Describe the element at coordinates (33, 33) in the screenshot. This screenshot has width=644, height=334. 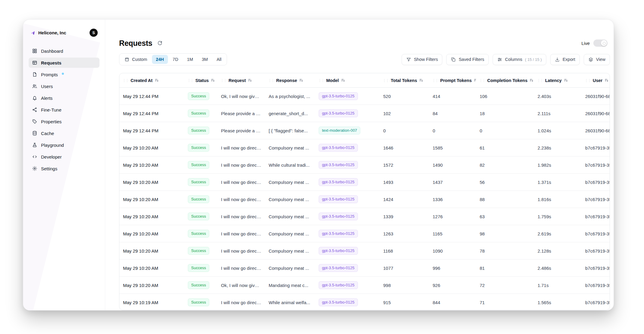
I see `helicone-logo-icon` at that location.